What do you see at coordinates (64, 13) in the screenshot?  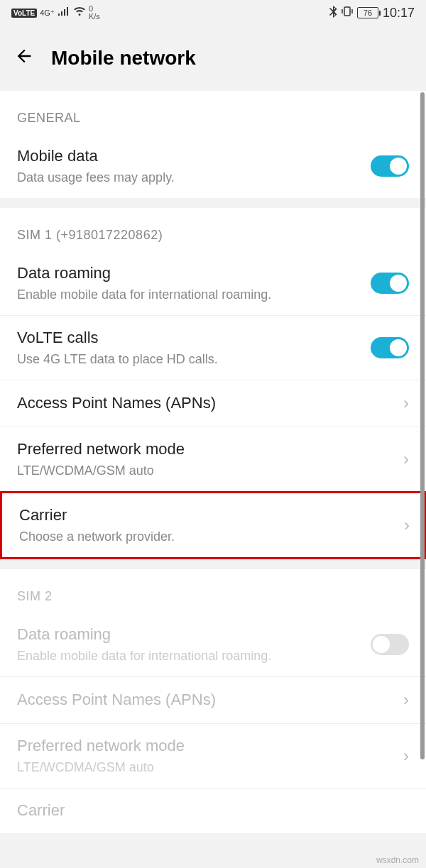 I see `signal-icon` at bounding box center [64, 13].